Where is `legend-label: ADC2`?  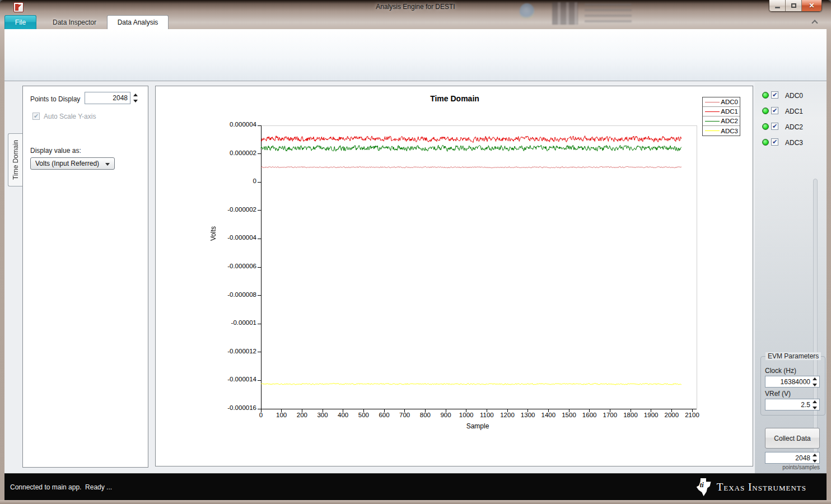
legend-label: ADC2 is located at coordinates (729, 121).